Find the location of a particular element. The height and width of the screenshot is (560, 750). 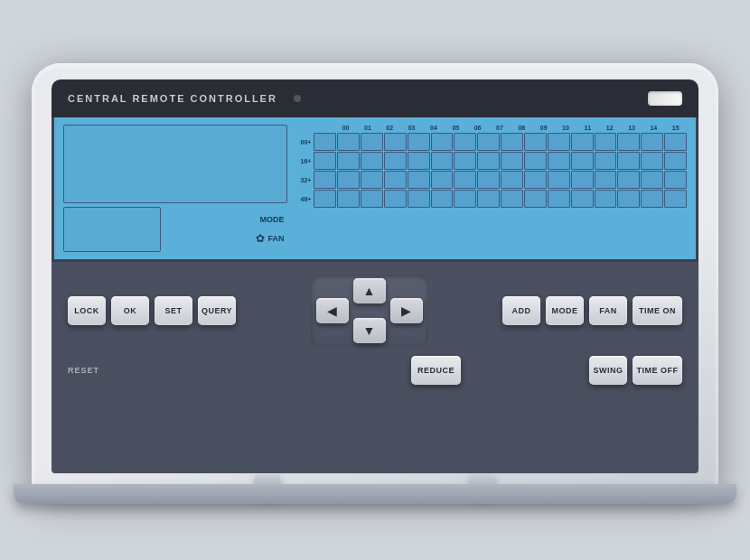

button-row-bottom: RESET REDUCE SWING TIME OFF is located at coordinates (375, 370).